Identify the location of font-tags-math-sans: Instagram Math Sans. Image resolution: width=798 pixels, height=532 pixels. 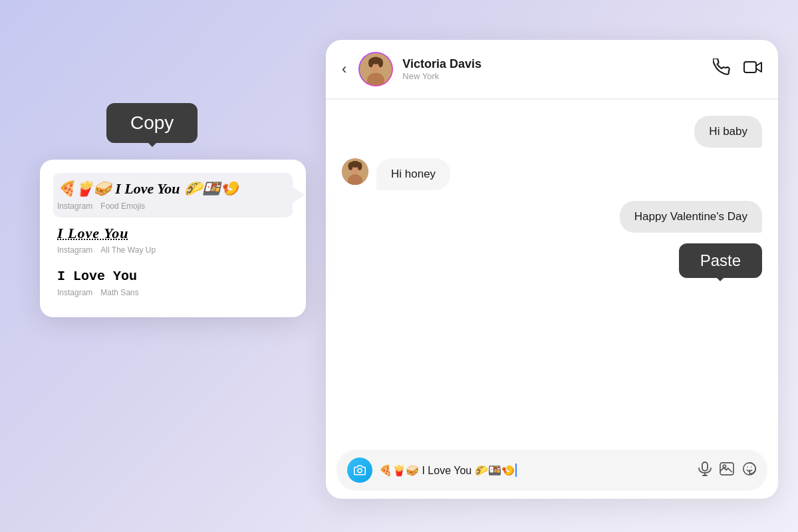
(173, 293).